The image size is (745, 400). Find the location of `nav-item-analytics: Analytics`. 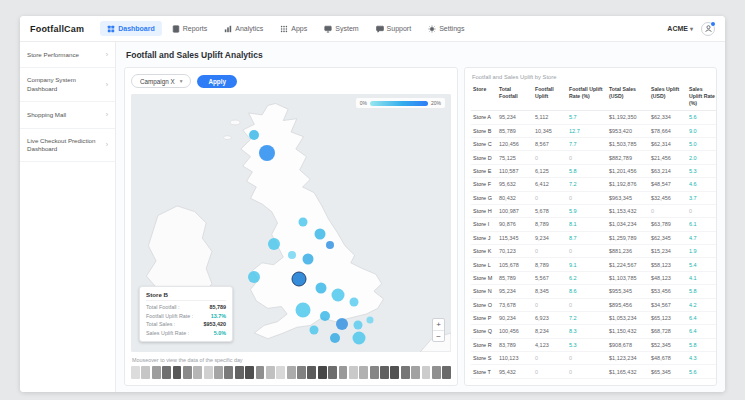

nav-item-analytics: Analytics is located at coordinates (244, 28).